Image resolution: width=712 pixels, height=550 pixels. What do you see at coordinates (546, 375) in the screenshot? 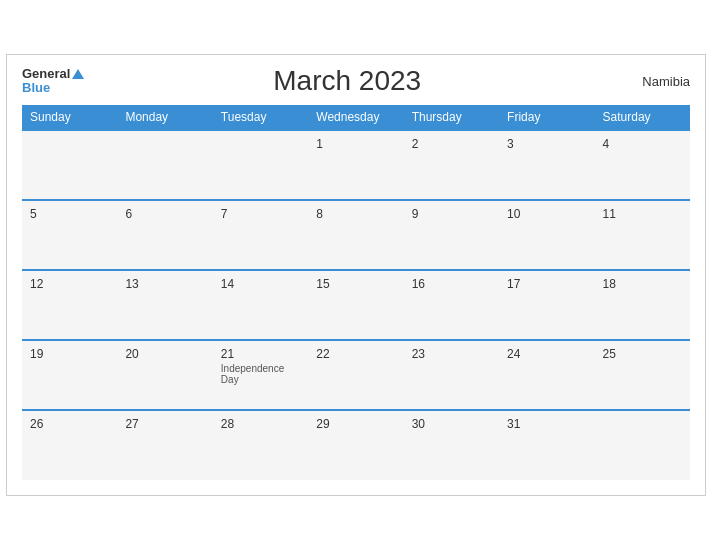
I see `day-cell: 24` at bounding box center [546, 375].